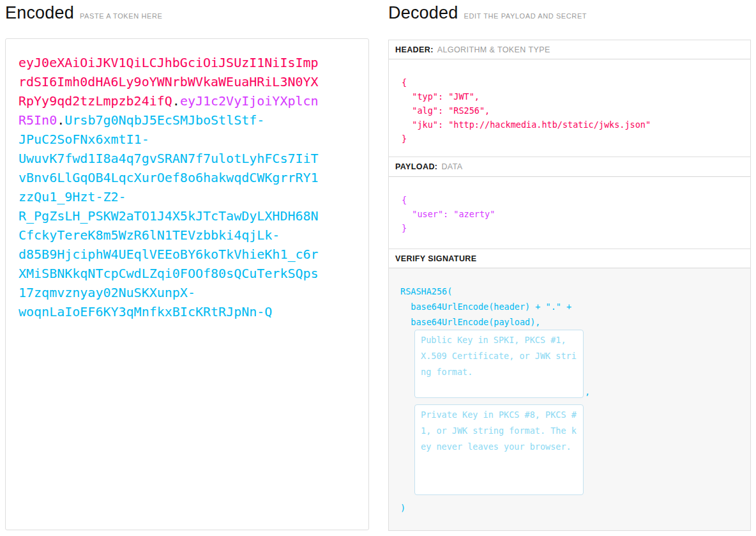  What do you see at coordinates (121, 16) in the screenshot?
I see `encoded-subtitle: PASTE A TOKEN HERE` at bounding box center [121, 16].